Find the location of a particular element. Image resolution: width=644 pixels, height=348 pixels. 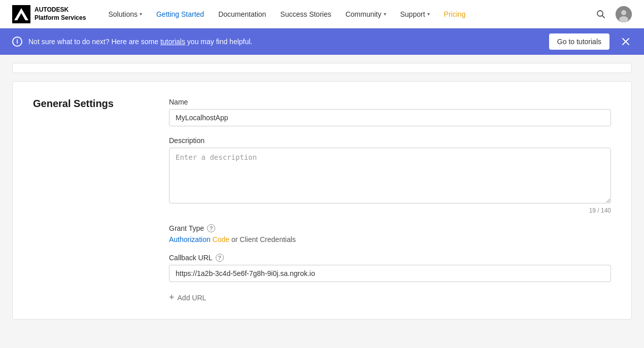

logo: AUTODESK Platform Services is located at coordinates (49, 14).